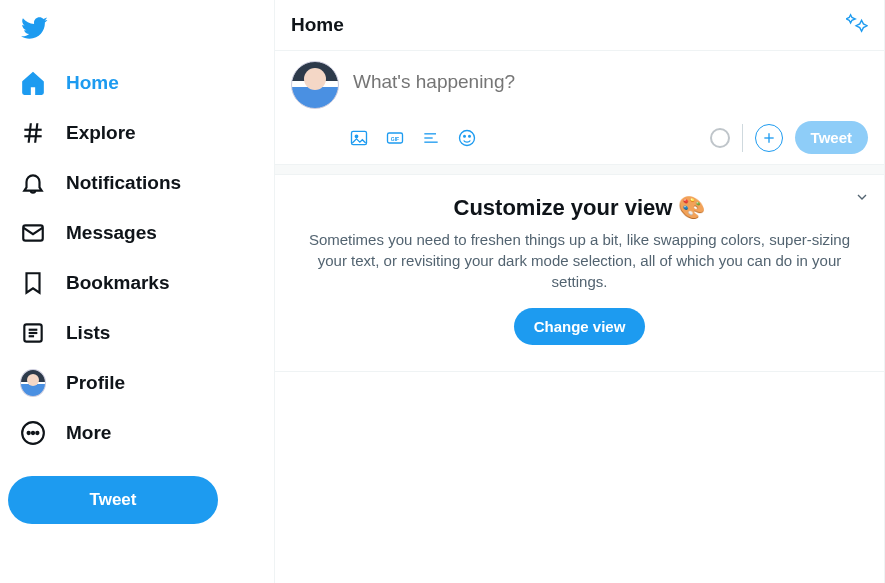 This screenshot has width=885, height=583. What do you see at coordinates (395, 138) in the screenshot?
I see `gif-icon: GIF` at bounding box center [395, 138].